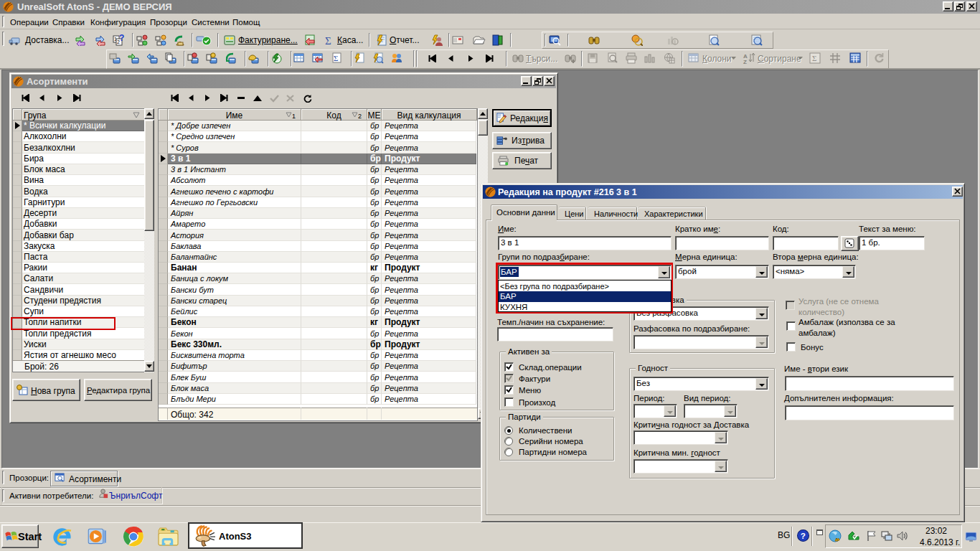  Describe the element at coordinates (745, 62) in the screenshot. I see `svg-text: Z` at that location.